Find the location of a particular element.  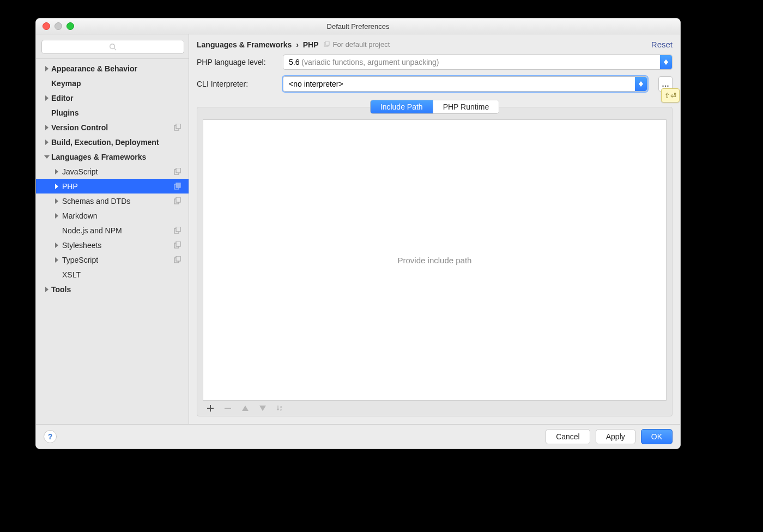

search-wrap is located at coordinates (112, 47).